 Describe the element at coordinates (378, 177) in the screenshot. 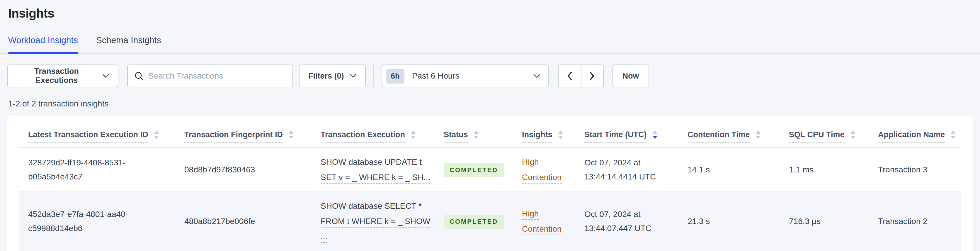

I see `transaction-execution-link: SET v = _ WHERE k = _ SH...` at that location.